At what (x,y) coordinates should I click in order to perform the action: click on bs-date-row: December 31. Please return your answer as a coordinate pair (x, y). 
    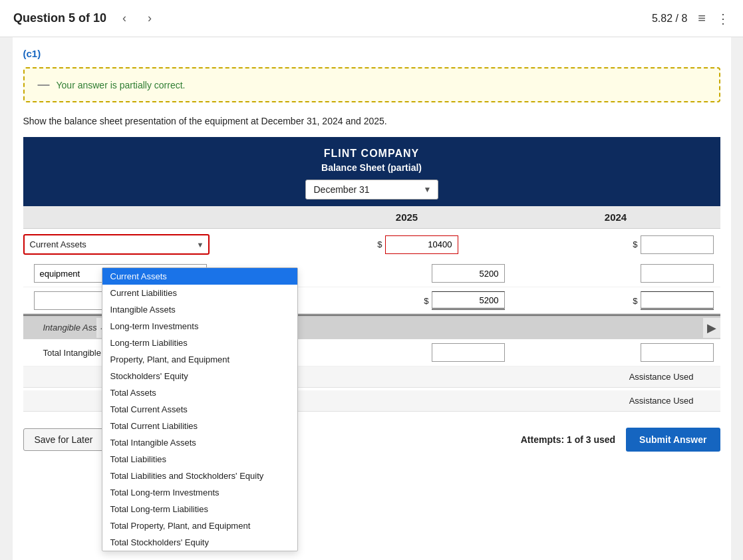
    Looking at the image, I should click on (372, 190).